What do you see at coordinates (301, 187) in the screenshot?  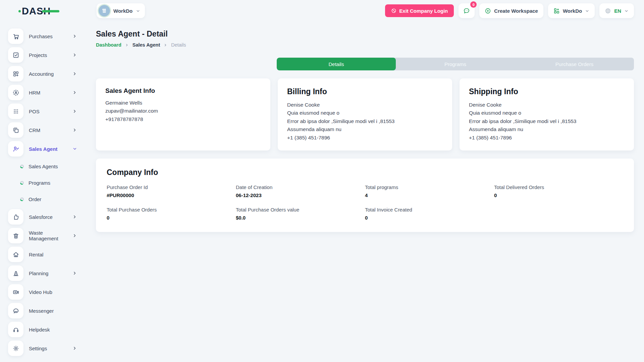 I see `field-label: Date of Creation` at bounding box center [301, 187].